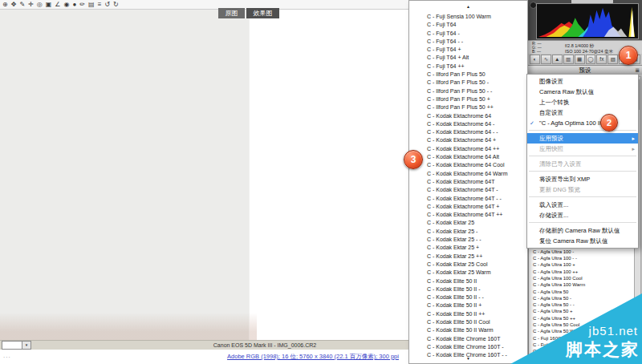  I want to click on preset-option: C - Kodak Elite Chrome 160T, so click(469, 339).